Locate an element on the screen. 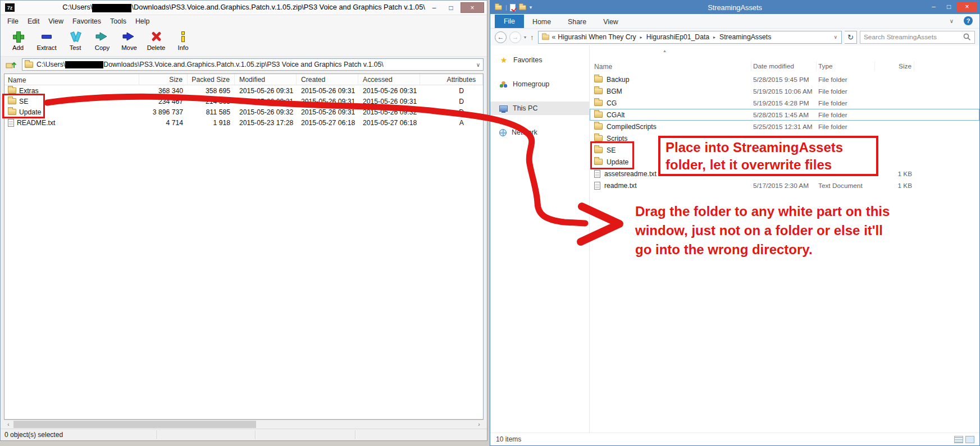 Image resolution: width=980 pixels, height=446 pixels. list-item-cg: CG 5/19/2015 4:28 PM File folder is located at coordinates (785, 103).